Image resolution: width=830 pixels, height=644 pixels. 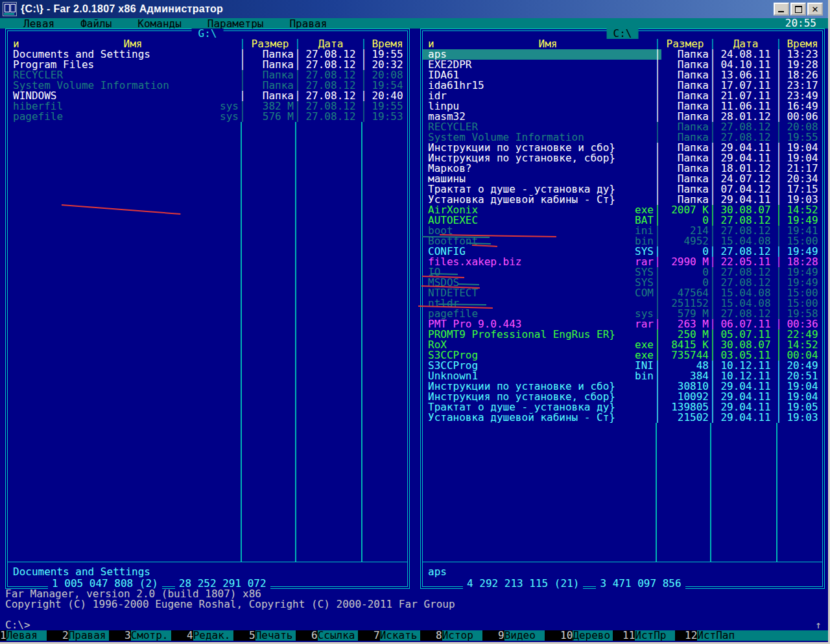 What do you see at coordinates (622, 262) in the screenshot?
I see `file-row: files.xakep.bizrar│2990 M│22.05.11│18:28` at bounding box center [622, 262].